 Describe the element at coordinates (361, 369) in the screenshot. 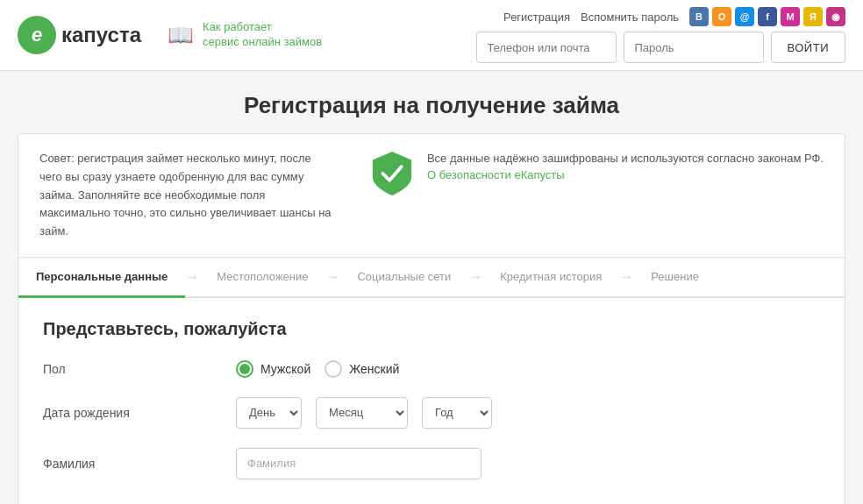

I see `gender-female-option: Женский` at that location.